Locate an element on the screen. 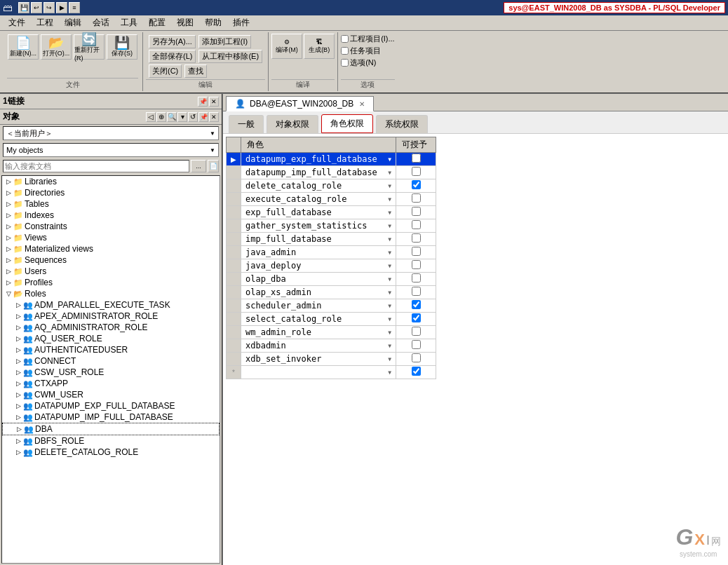 This screenshot has height=565, width=728. tree-item-tables: ▷ 📁 Tables is located at coordinates (111, 204).